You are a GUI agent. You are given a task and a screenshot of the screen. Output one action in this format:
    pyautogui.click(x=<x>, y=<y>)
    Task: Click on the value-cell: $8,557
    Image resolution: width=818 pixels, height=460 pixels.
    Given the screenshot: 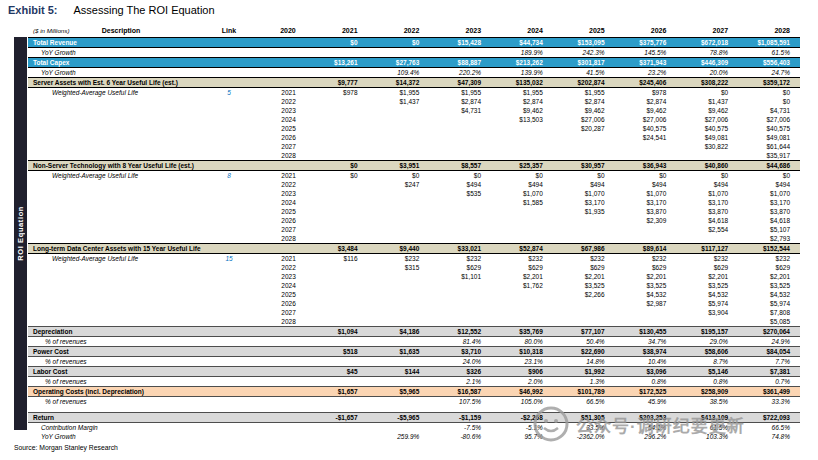 What is the action you would take?
    pyautogui.click(x=460, y=166)
    